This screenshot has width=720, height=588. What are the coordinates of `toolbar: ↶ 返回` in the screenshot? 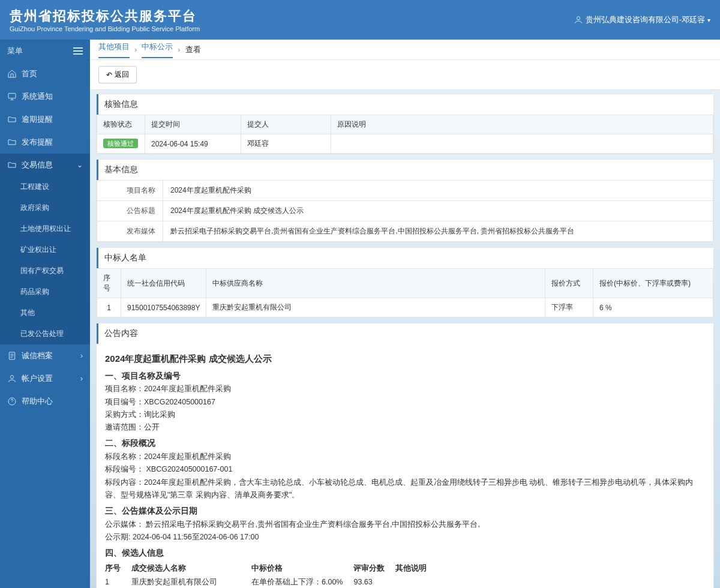 It's located at (405, 75).